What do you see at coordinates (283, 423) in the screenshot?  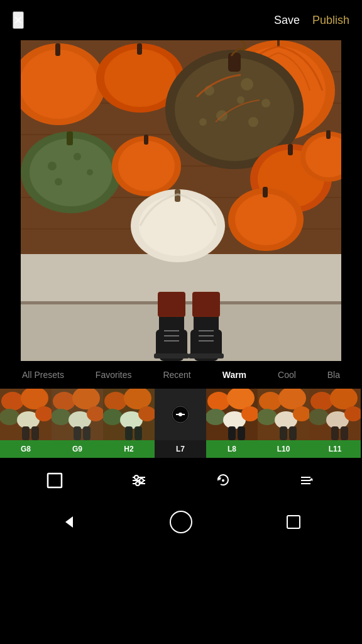 I see `filter-l10: L10` at bounding box center [283, 423].